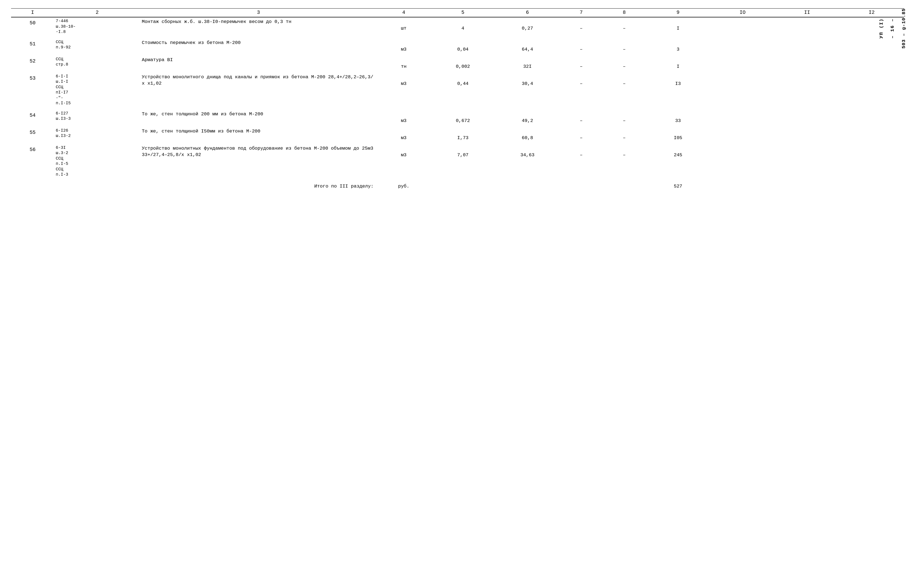 The height and width of the screenshot is (588, 915). What do you see at coordinates (259, 46) in the screenshot?
I see `cell-1-2: Стоимость перемычек из бетона М-200` at bounding box center [259, 46].